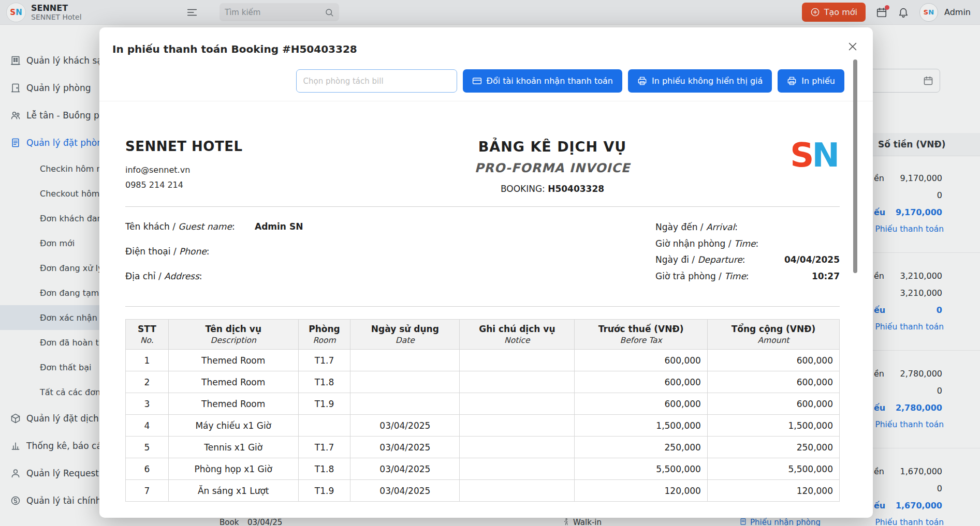  Describe the element at coordinates (697, 228) in the screenshot. I see `info-label: Ngày đến / Arrival:` at that location.